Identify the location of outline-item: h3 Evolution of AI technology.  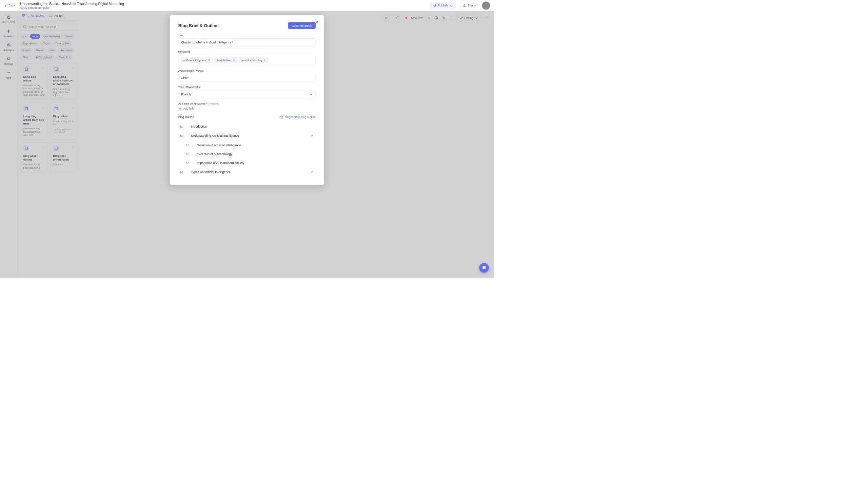
(247, 154).